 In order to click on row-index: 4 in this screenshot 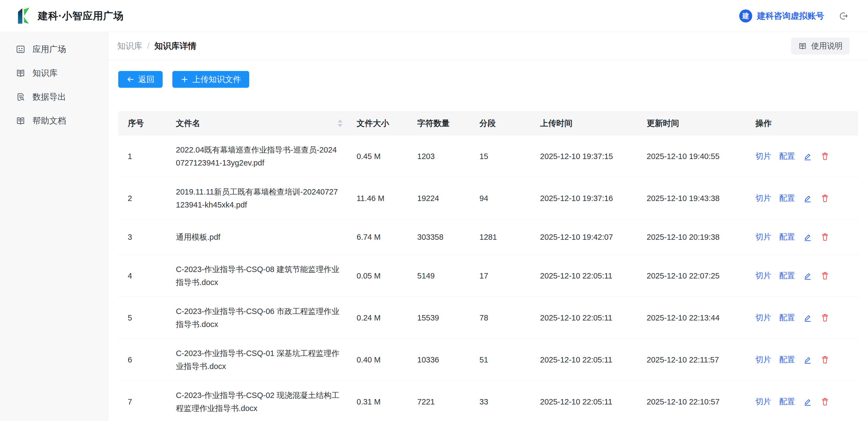, I will do `click(152, 276)`.